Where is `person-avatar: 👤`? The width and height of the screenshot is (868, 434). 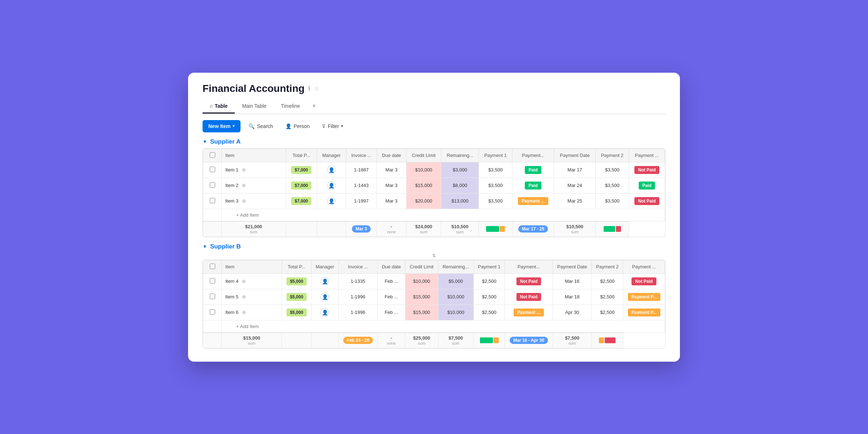 person-avatar: 👤 is located at coordinates (331, 201).